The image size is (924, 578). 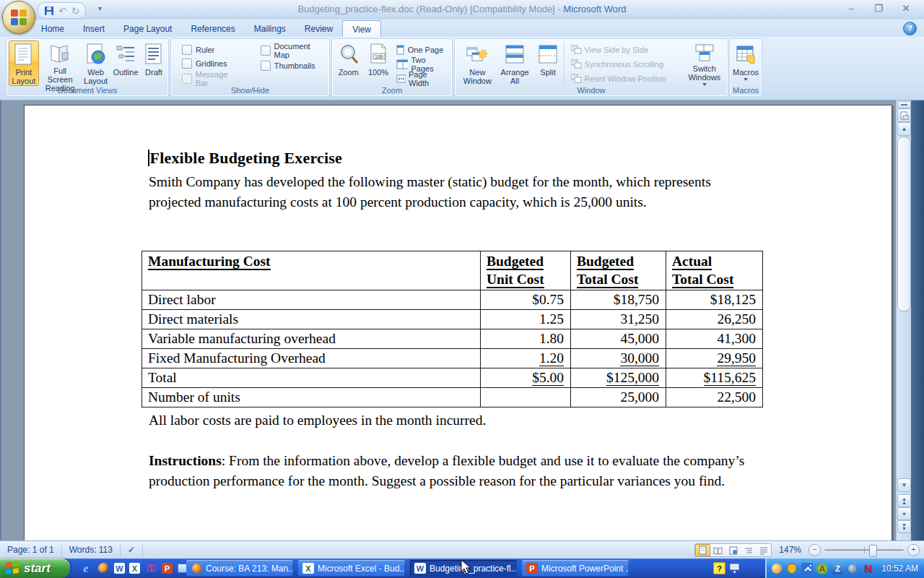 What do you see at coordinates (746, 64) in the screenshot?
I see `macros-button: Macros` at bounding box center [746, 64].